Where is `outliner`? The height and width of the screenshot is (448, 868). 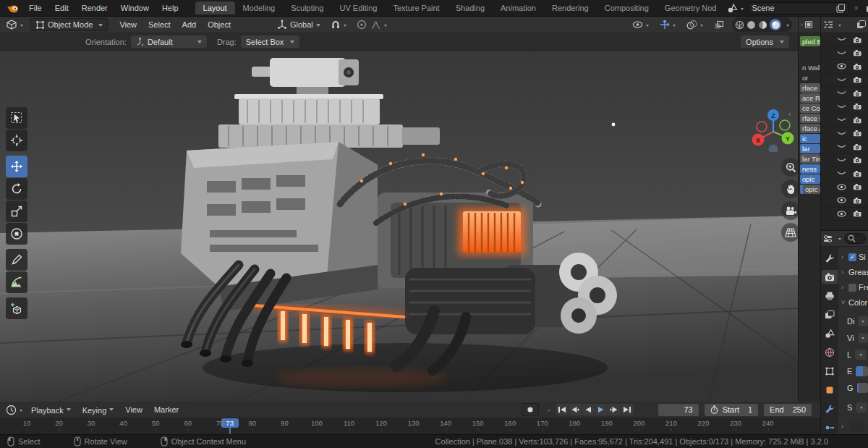
outliner is located at coordinates (844, 123).